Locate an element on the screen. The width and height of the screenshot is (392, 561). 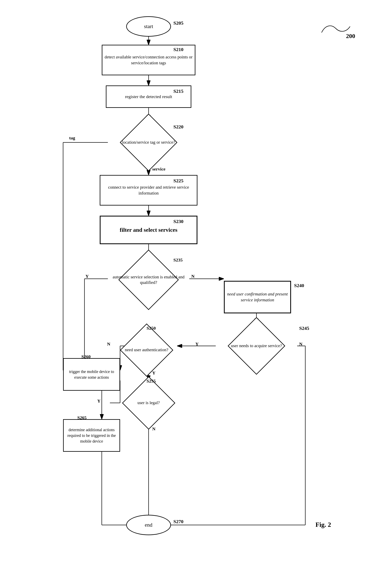
step-S250-wrapper: need user authentication? is located at coordinates (147, 350).